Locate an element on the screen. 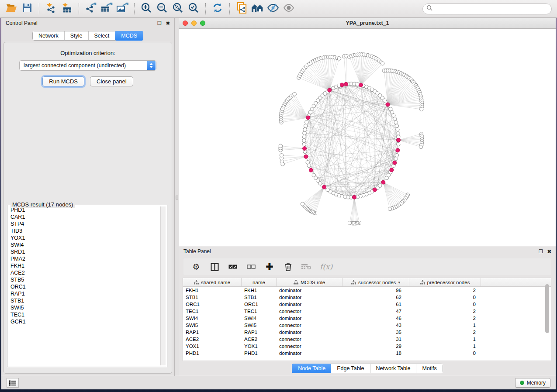 The height and width of the screenshot is (392, 557). table-row: FKH1FKH1dominator962 is located at coordinates (367, 290).